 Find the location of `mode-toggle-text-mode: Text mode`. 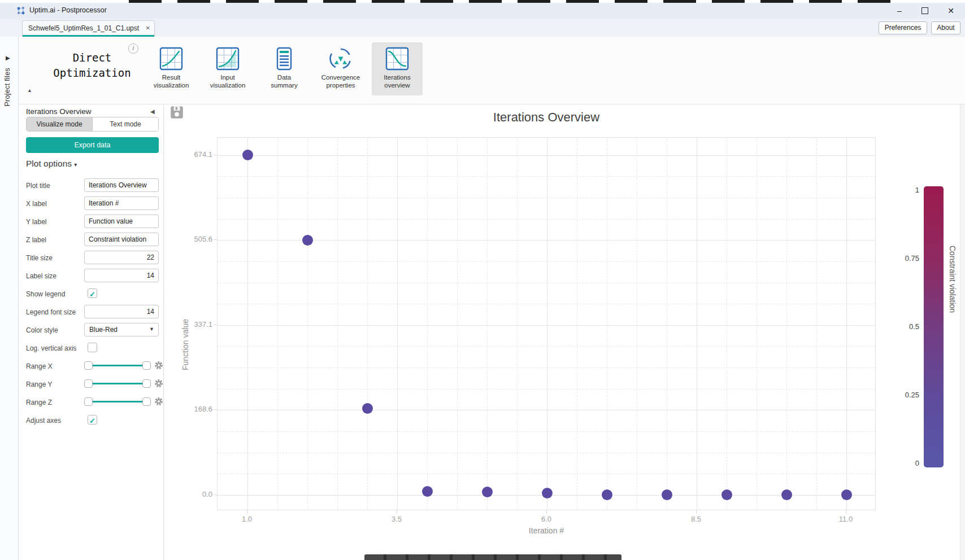

mode-toggle-text-mode: Text mode is located at coordinates (125, 124).